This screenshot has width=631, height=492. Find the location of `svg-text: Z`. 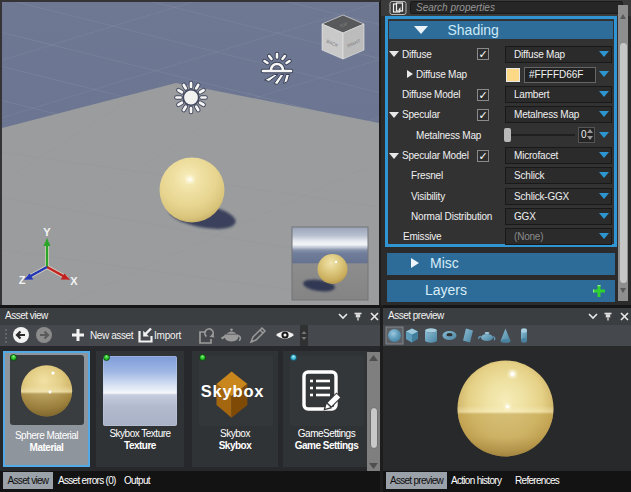

svg-text: Z is located at coordinates (22, 280).